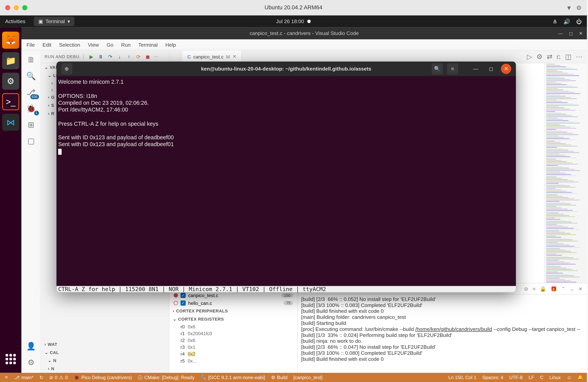 The image size is (588, 382). What do you see at coordinates (233, 377) in the screenshot?
I see `kit-status: 🔧 [GCC 9.2.1 arm-none-eabi]` at bounding box center [233, 377].